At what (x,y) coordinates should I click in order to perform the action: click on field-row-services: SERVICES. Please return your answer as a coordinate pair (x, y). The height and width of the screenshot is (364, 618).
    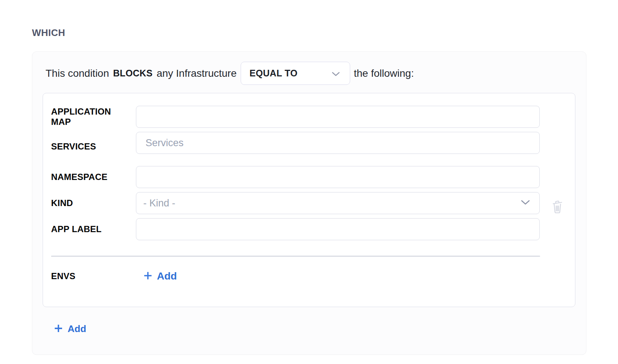
    Looking at the image, I should click on (295, 143).